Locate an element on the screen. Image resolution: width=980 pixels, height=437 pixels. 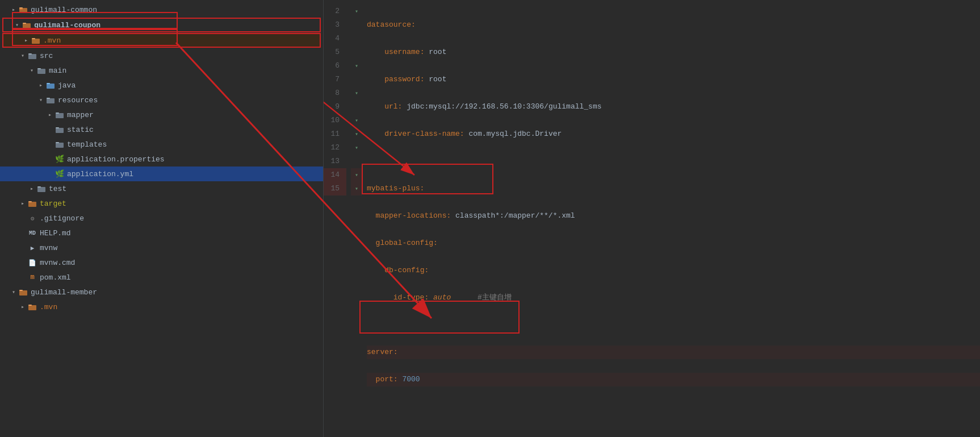
tree-item-application-yml: 🌿 application.yml is located at coordinates (161, 174).